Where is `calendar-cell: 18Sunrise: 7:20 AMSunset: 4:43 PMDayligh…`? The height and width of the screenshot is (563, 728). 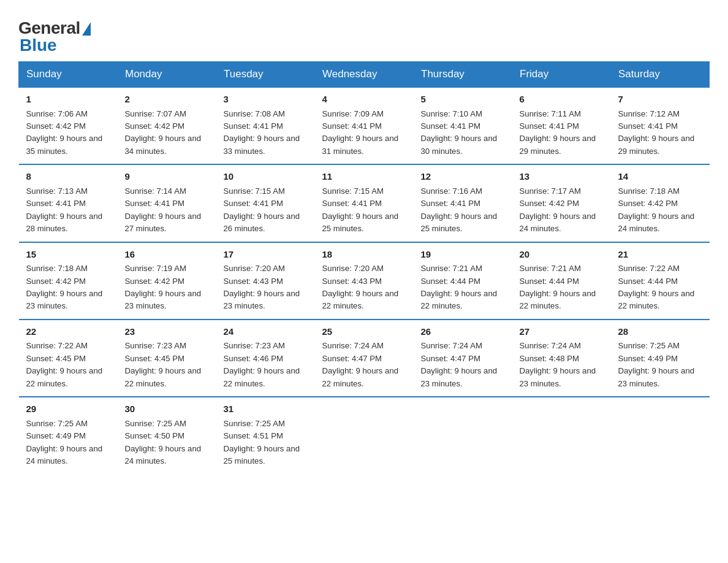 calendar-cell: 18Sunrise: 7:20 AMSunset: 4:43 PMDayligh… is located at coordinates (364, 281).